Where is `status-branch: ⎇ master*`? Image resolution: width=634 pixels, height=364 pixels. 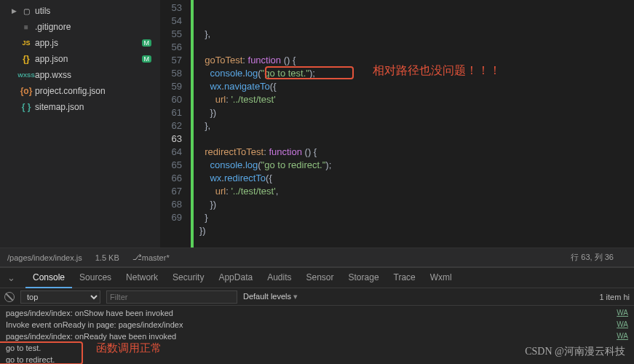
status-branch: ⎇ master* is located at coordinates (151, 258).